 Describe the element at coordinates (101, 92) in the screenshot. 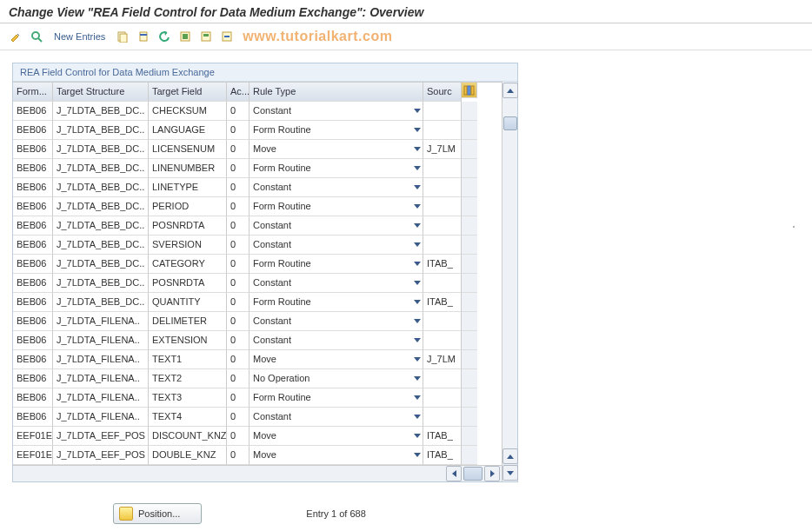

I see `col-target-structure: Target Structure` at that location.